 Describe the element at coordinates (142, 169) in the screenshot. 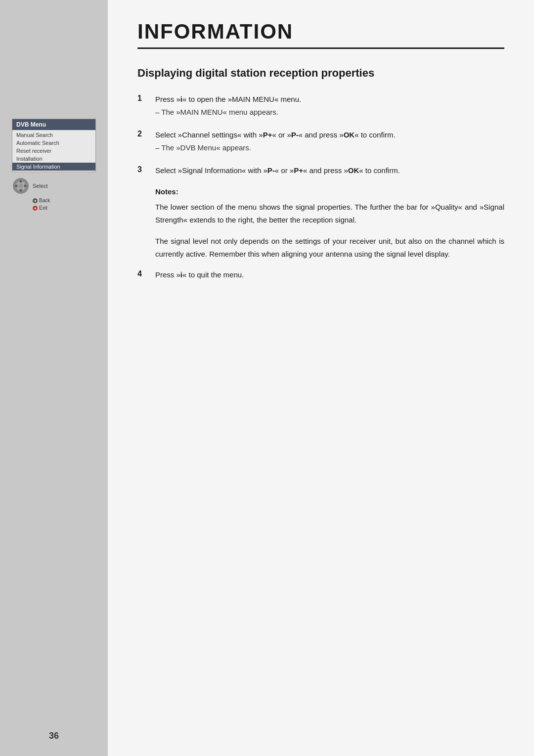

I see `step-3-number: 3` at that location.